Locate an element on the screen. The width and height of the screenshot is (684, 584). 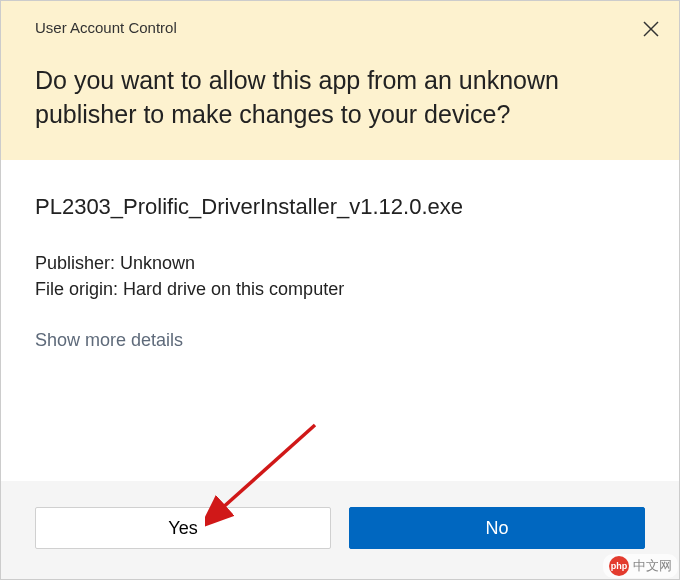
show-more-details-link: Show more details is located at coordinates (109, 340).